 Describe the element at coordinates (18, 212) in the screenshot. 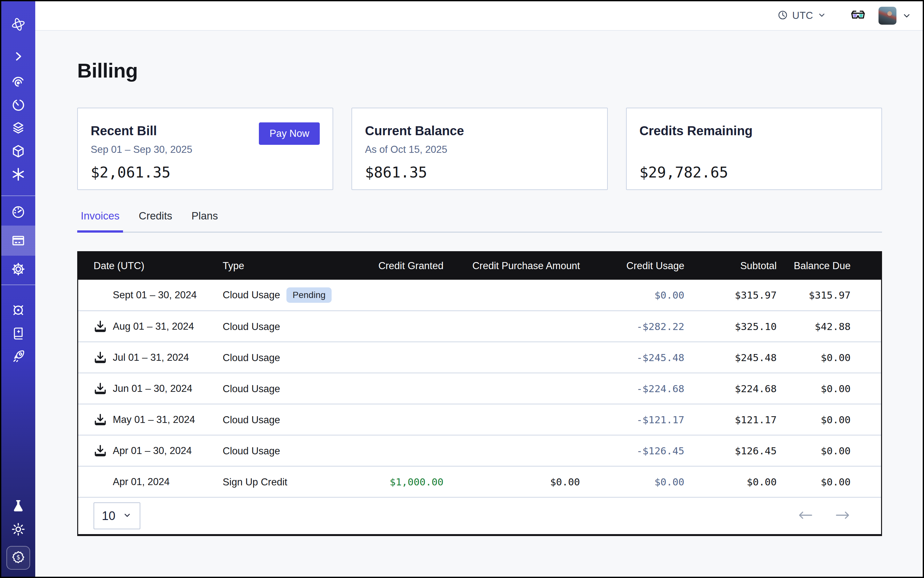

I see `gauge-icon` at that location.